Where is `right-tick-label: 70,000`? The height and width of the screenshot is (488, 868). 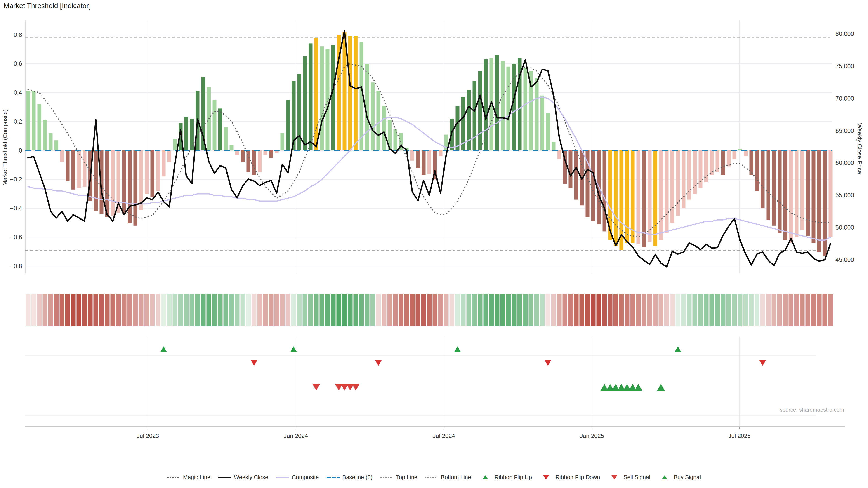 right-tick-label: 70,000 is located at coordinates (845, 98).